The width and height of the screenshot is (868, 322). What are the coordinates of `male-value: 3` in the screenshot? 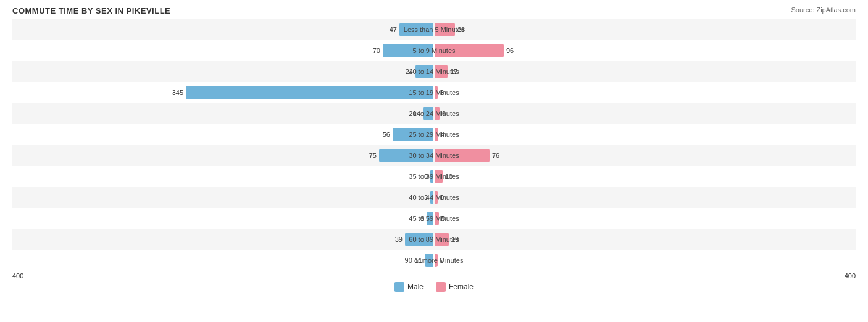 It's located at (426, 197).